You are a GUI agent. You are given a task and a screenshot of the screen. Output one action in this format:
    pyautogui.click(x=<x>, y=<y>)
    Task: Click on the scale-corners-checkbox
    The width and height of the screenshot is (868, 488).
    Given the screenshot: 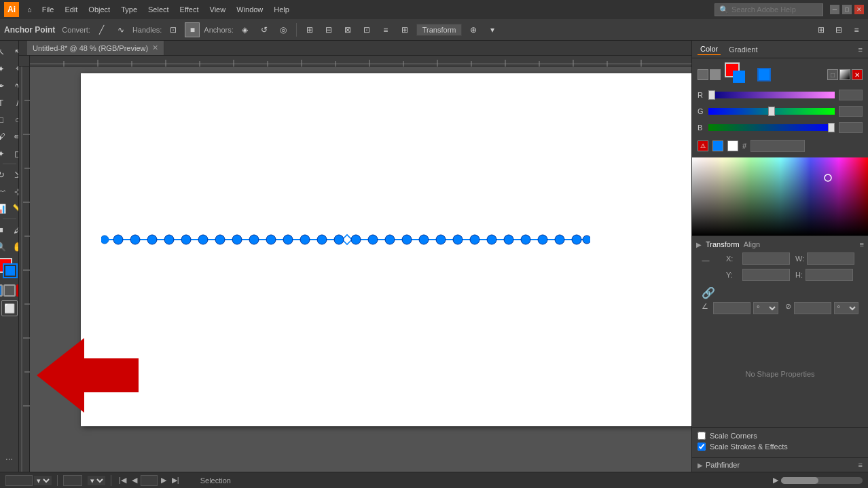 What is the action you would take?
    pyautogui.click(x=702, y=436)
    